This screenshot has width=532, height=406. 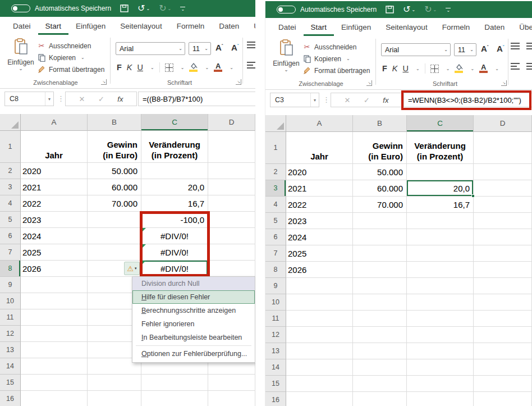 I want to click on cell-D12, so click(x=503, y=335).